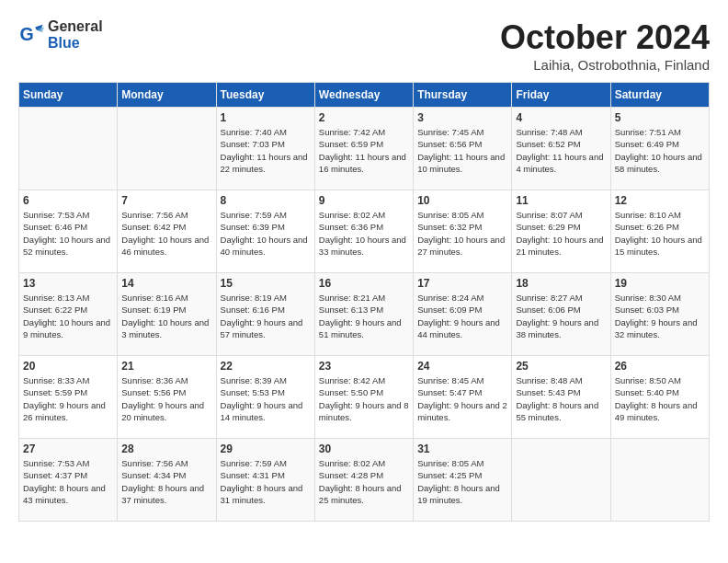 The width and height of the screenshot is (728, 563). What do you see at coordinates (364, 118) in the screenshot?
I see `day-number: 2` at bounding box center [364, 118].